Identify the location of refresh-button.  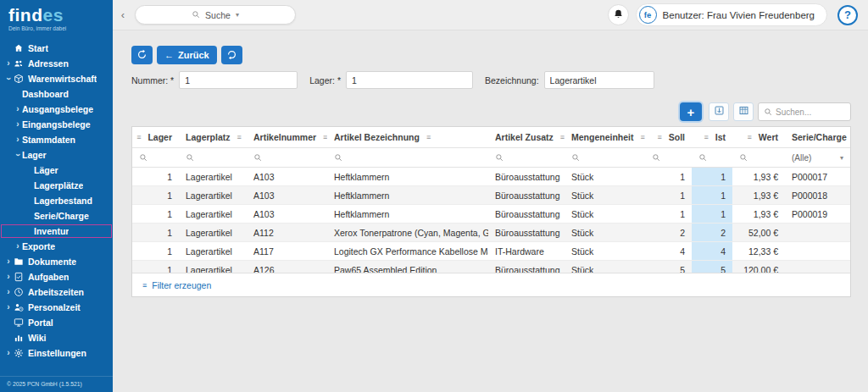
(142, 55).